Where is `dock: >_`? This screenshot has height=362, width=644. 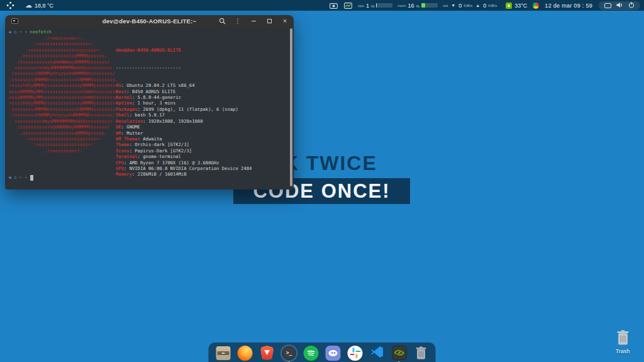 dock: >_ is located at coordinates (322, 353).